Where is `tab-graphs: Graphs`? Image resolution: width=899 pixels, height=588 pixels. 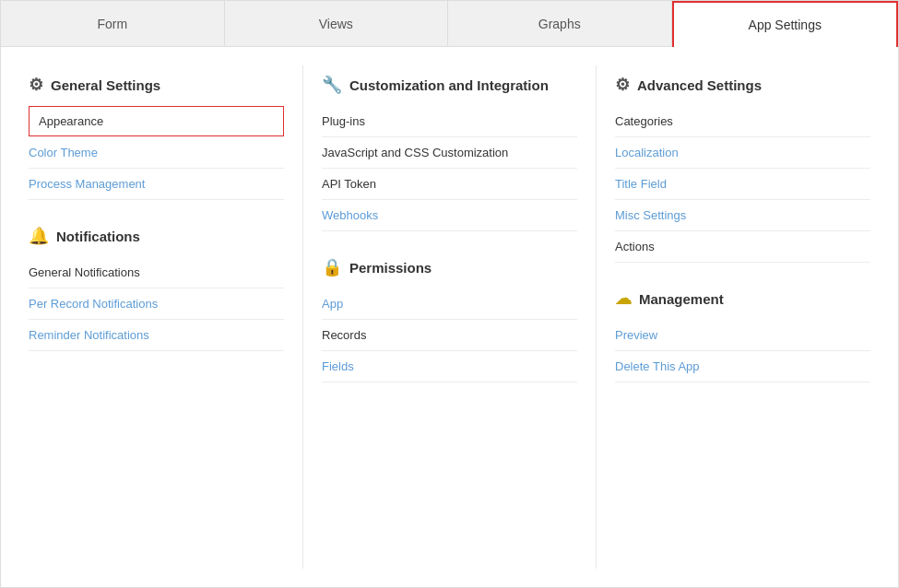
tab-graphs: Graphs is located at coordinates (561, 24).